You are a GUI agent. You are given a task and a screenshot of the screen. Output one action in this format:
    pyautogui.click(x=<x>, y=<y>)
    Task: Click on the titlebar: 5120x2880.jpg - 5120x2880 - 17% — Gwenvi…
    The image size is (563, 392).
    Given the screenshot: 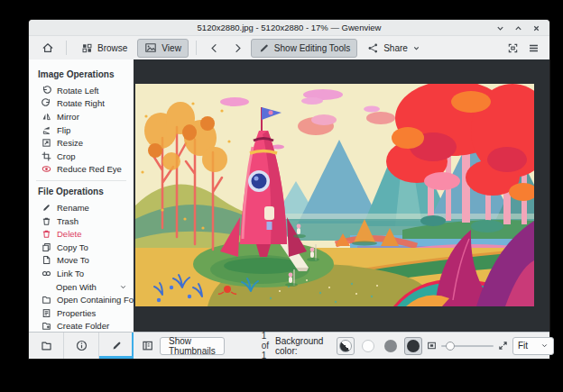 What is the action you would take?
    pyautogui.click(x=289, y=28)
    